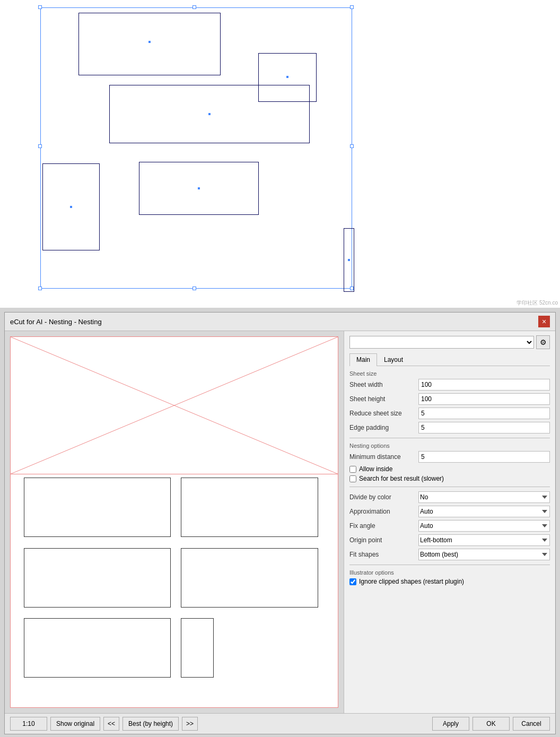 This screenshot has width=560, height=737. Describe the element at coordinates (384, 413) in the screenshot. I see `reduce-sheet-label: Reduce sheet size` at that location.